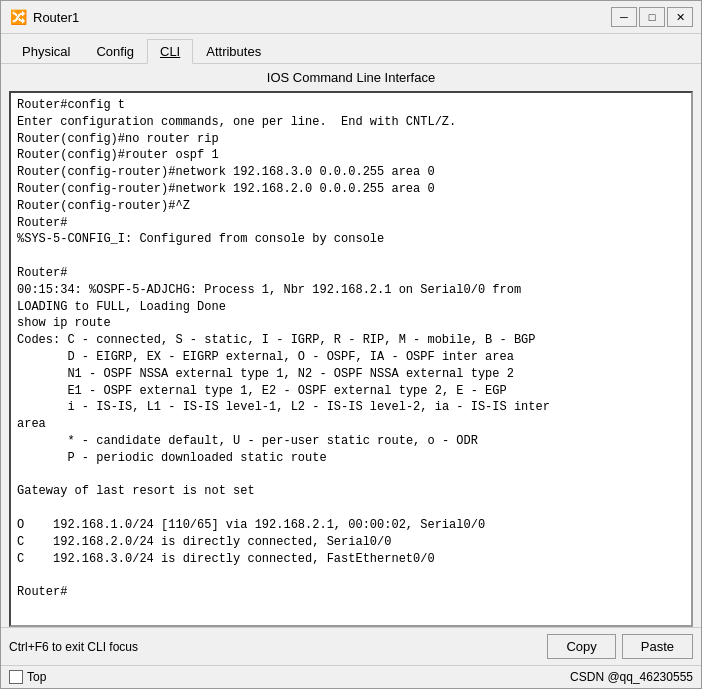 The height and width of the screenshot is (689, 702). Describe the element at coordinates (658, 646) in the screenshot. I see `paste-button: Paste` at that location.